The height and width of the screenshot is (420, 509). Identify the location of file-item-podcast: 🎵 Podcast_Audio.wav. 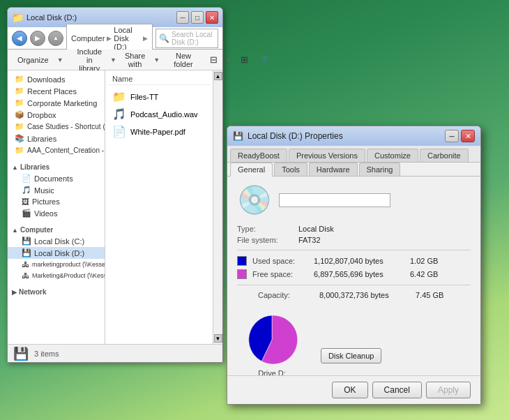
(159, 114).